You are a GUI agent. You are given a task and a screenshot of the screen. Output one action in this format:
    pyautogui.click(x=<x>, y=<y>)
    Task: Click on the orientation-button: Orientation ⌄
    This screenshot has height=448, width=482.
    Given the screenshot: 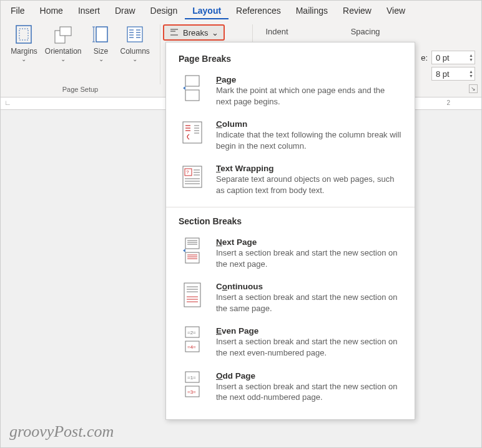 What is the action you would take?
    pyautogui.click(x=64, y=44)
    